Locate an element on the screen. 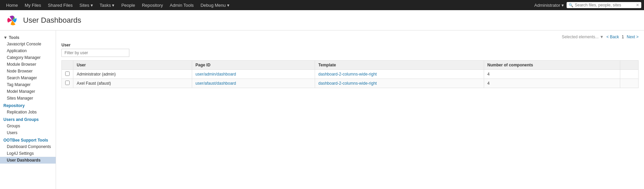 The width and height of the screenshot is (644, 189). nav-tasks: Tasks ▾ is located at coordinates (107, 5).